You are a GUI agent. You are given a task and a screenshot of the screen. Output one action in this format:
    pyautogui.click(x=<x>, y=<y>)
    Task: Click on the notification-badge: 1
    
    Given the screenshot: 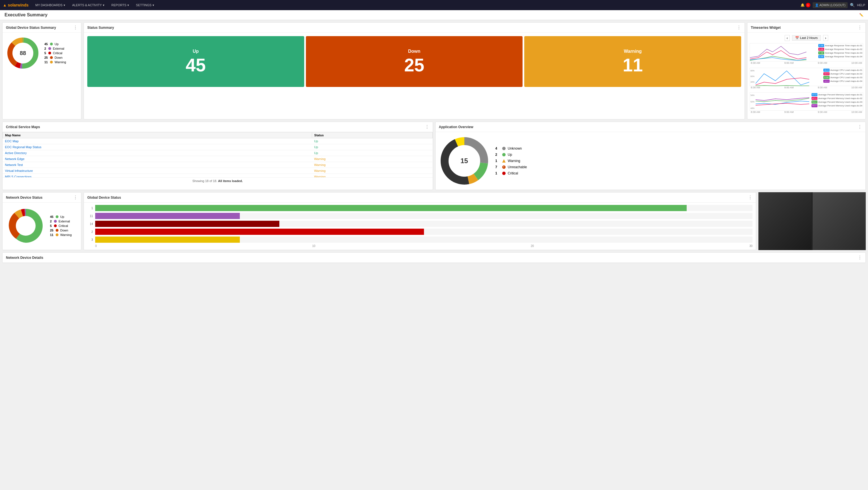 What is the action you would take?
    pyautogui.click(x=808, y=5)
    